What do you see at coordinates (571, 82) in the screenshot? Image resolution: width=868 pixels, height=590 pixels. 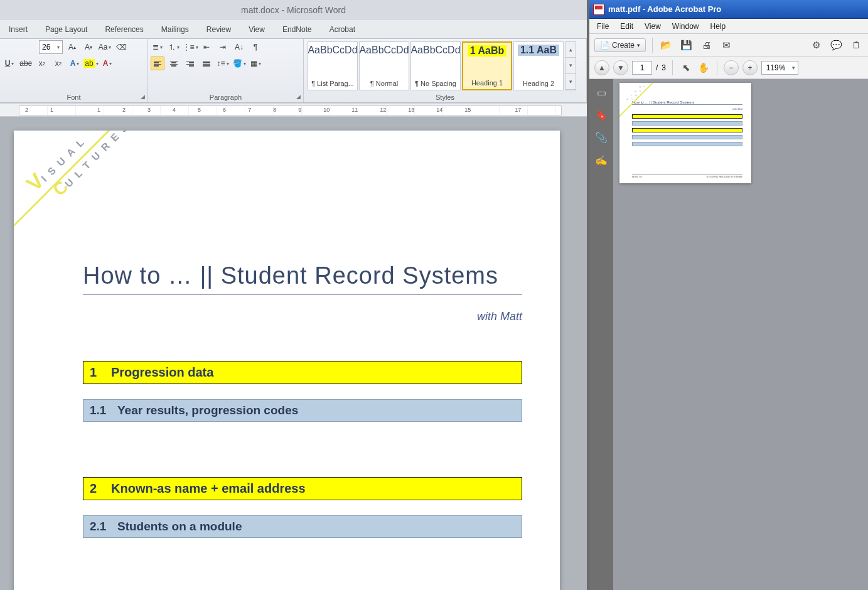 I see `scroll-more-icon: ▾` at bounding box center [571, 82].